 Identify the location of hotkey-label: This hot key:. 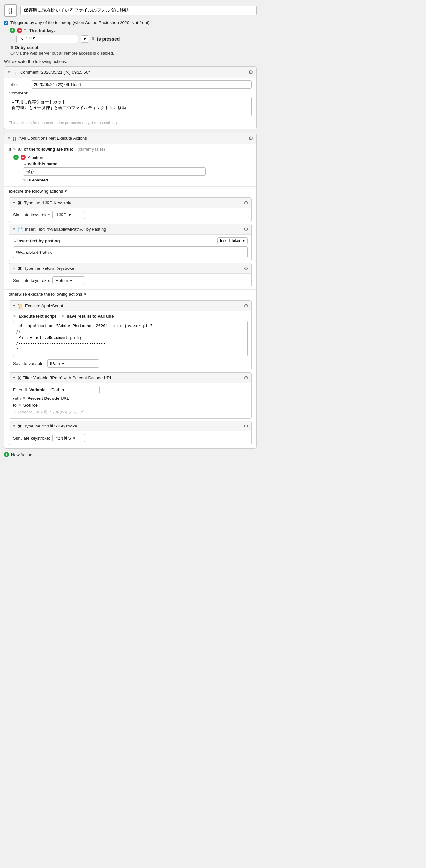
(42, 30).